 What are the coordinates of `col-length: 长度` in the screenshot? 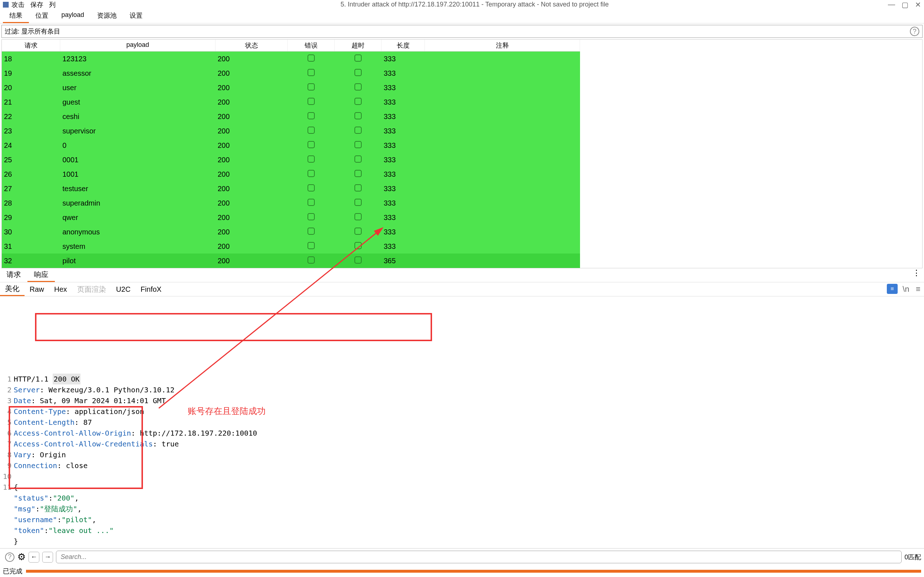 It's located at (403, 45).